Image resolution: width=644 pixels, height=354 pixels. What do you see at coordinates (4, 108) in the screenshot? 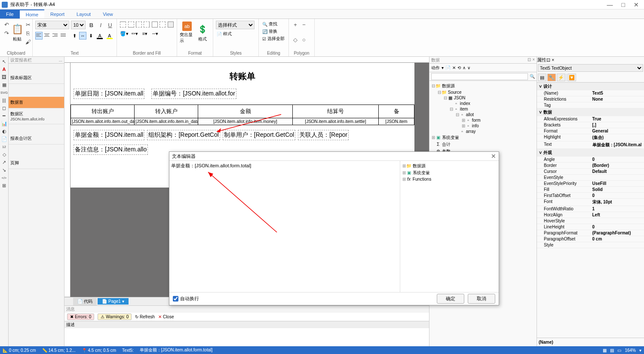
I see `shape-tool: ◻` at bounding box center [4, 108].